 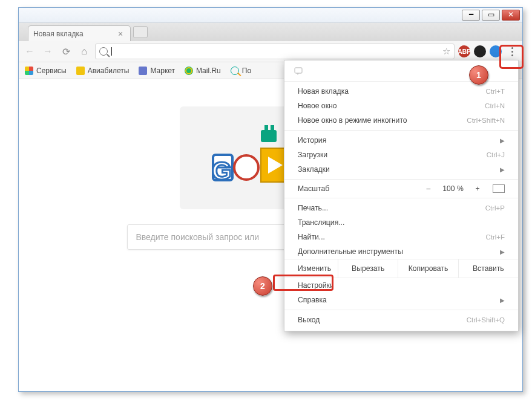 What do you see at coordinates (395, 140) in the screenshot?
I see `menu-label: История` at bounding box center [395, 140].